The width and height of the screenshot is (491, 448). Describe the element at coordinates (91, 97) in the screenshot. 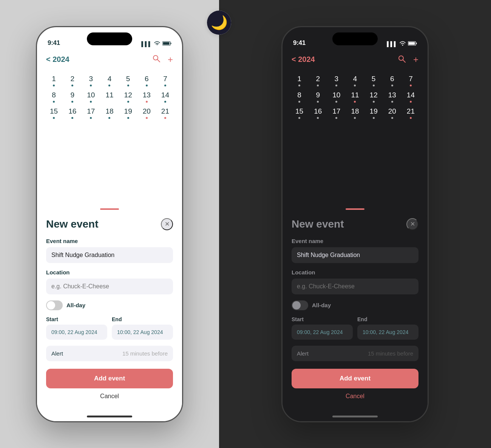

I see `cal-day-10: 10` at that location.